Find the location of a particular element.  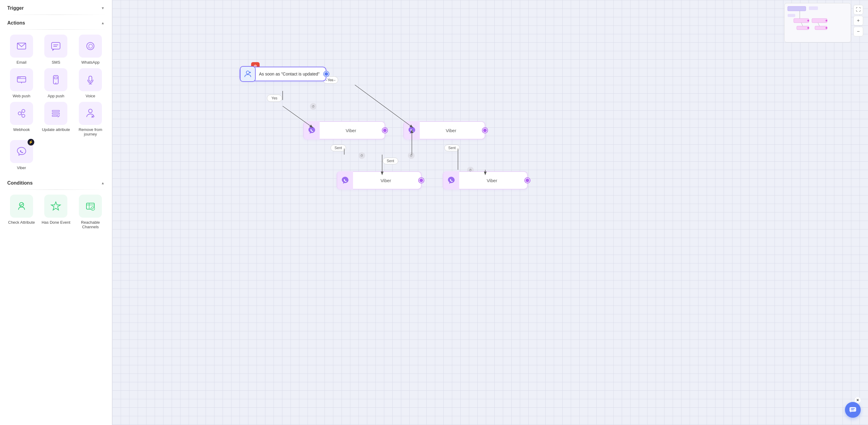

action-update-attribute: Update attribute is located at coordinates (56, 119).